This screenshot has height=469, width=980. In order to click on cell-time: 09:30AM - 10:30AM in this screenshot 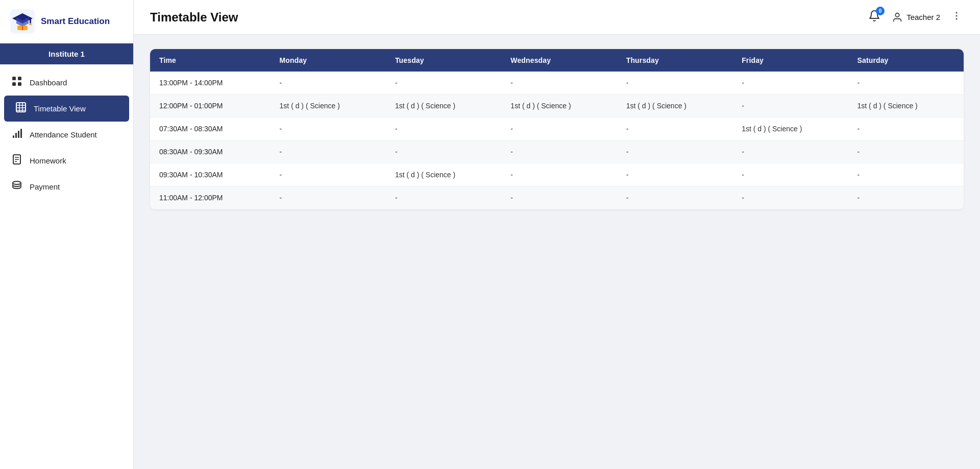, I will do `click(210, 175)`.